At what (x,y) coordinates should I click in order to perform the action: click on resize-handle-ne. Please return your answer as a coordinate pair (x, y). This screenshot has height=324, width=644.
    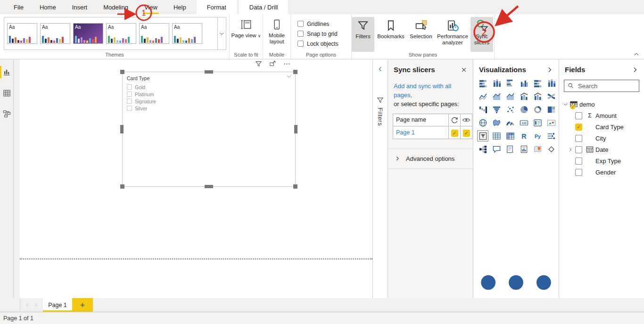
    Looking at the image, I should click on (295, 72).